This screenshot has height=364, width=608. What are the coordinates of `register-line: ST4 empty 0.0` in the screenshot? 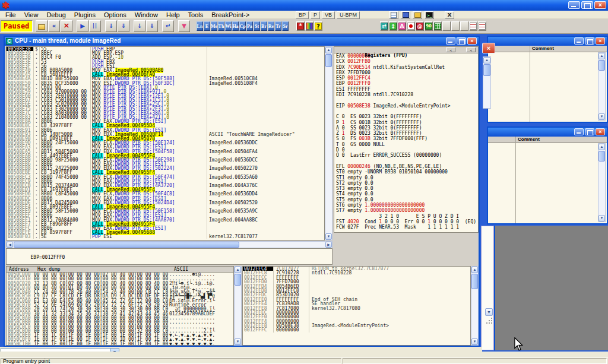 It's located at (406, 194).